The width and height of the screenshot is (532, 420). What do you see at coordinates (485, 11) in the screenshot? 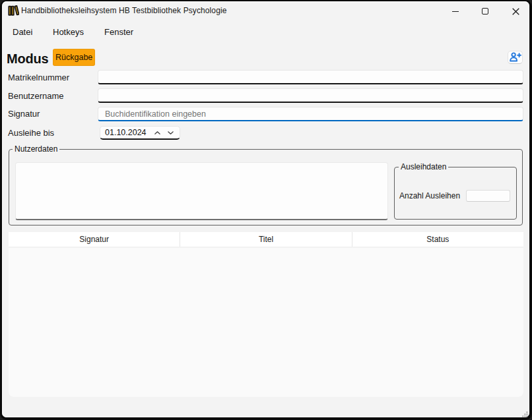
I see `maximize-icon` at bounding box center [485, 11].